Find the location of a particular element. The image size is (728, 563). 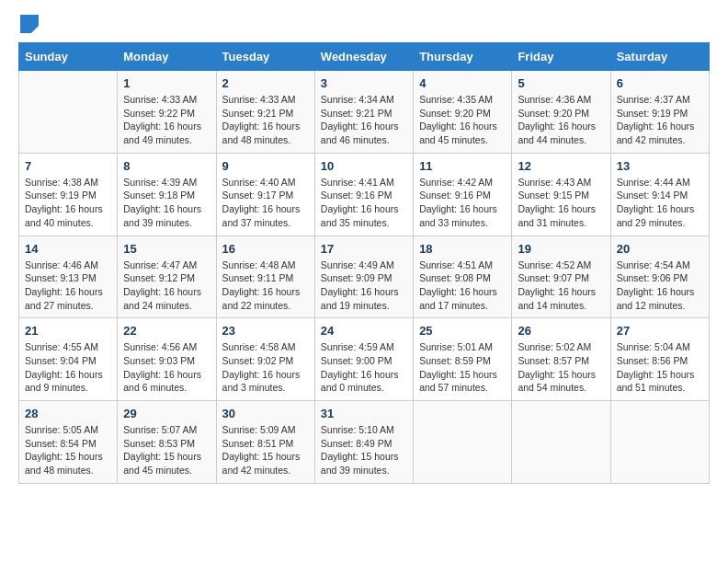

calendar-cell: 13Sunrise: 4:44 AMSunset: 9:14 PMDayligh… is located at coordinates (660, 194).